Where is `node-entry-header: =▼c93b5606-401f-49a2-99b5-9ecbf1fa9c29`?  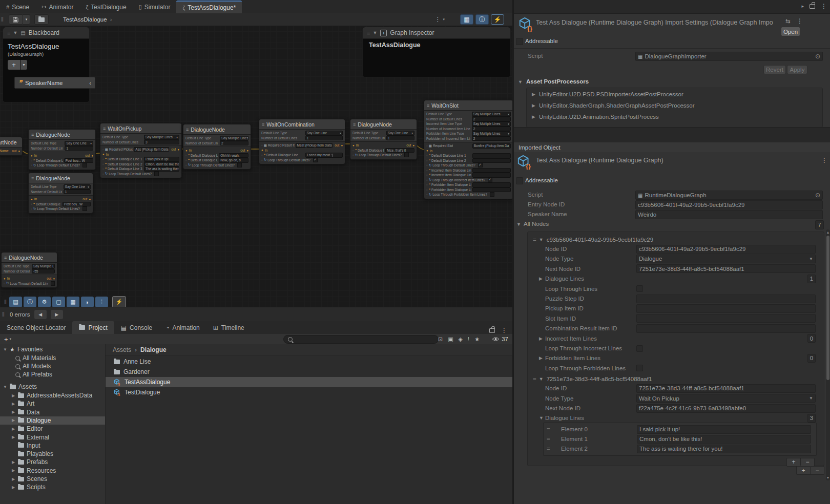
node-entry-header: =▼c93b5606-401f-49a2-99b5-9ecbf1fa9c29 is located at coordinates (676, 240).